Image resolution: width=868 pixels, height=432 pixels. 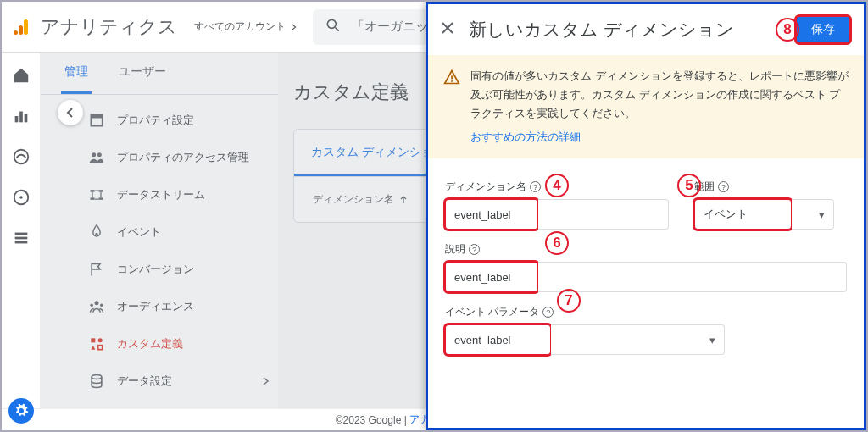 I want to click on label-dimension-name: ディメンション名, so click(x=486, y=186).